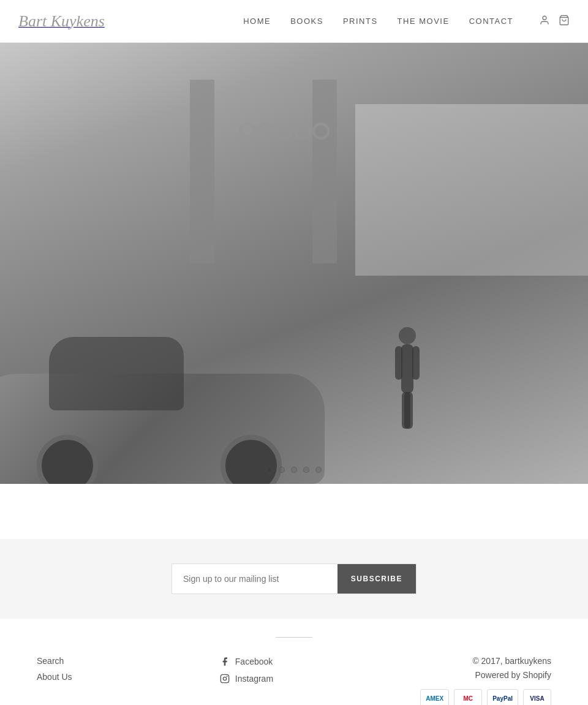  I want to click on instagram-icon, so click(225, 679).